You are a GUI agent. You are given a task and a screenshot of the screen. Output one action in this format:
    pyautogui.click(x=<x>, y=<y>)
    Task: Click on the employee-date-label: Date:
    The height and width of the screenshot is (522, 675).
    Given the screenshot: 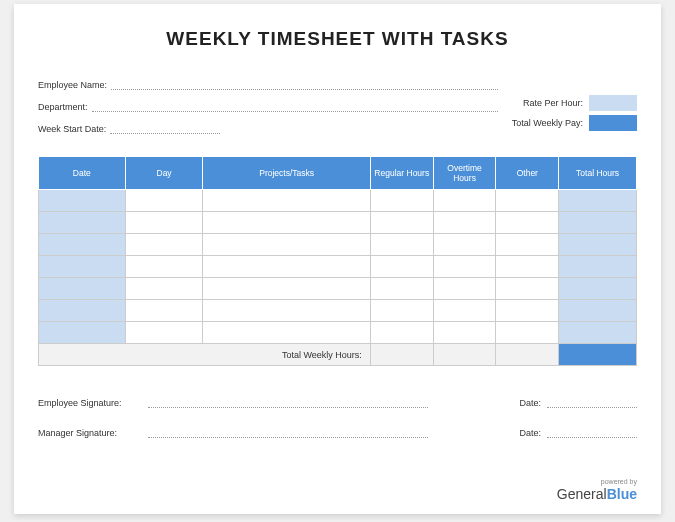 What is the action you would take?
    pyautogui.click(x=533, y=403)
    